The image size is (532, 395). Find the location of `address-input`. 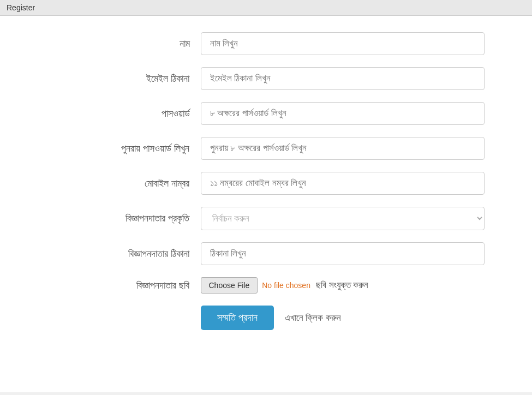

address-input is located at coordinates (343, 254).